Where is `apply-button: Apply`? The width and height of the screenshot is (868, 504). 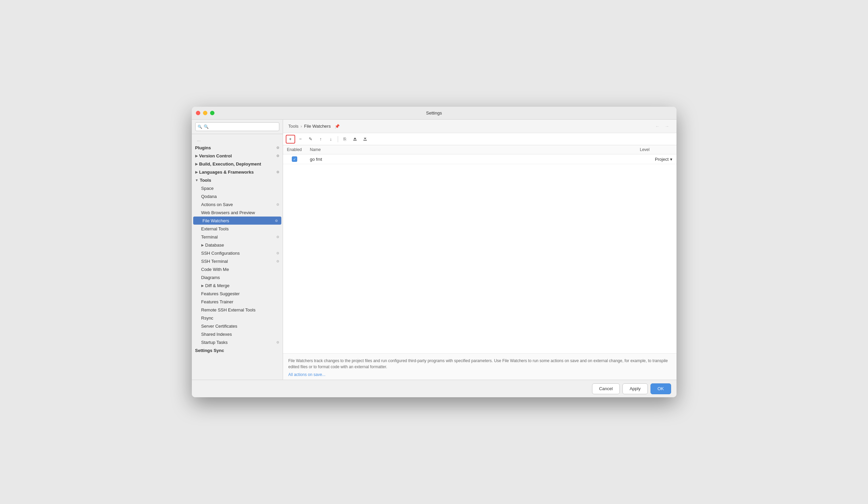 apply-button: Apply is located at coordinates (635, 389).